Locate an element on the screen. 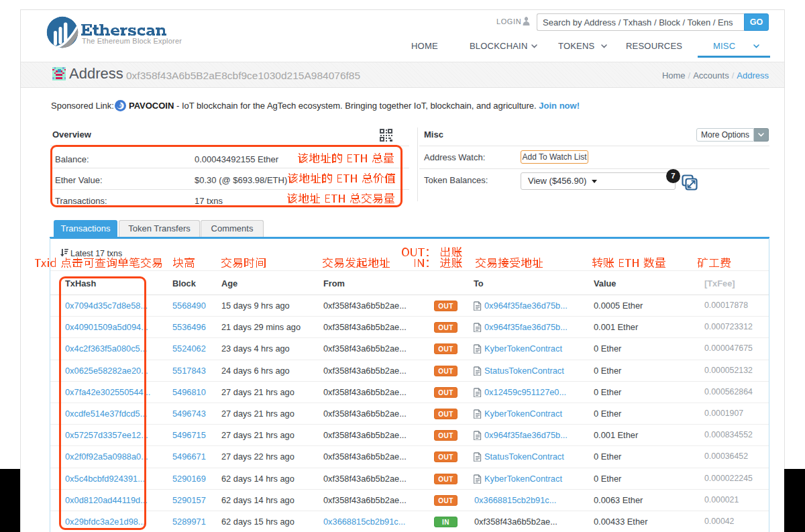 This screenshot has width=805, height=532. block-link: 5290157 is located at coordinates (189, 500).